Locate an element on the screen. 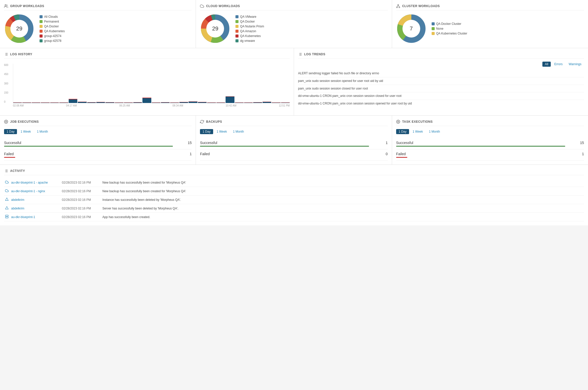  log-history-panel: LOG HISTORY 600 450 300 150 0 02:08 AM is located at coordinates (147, 82).